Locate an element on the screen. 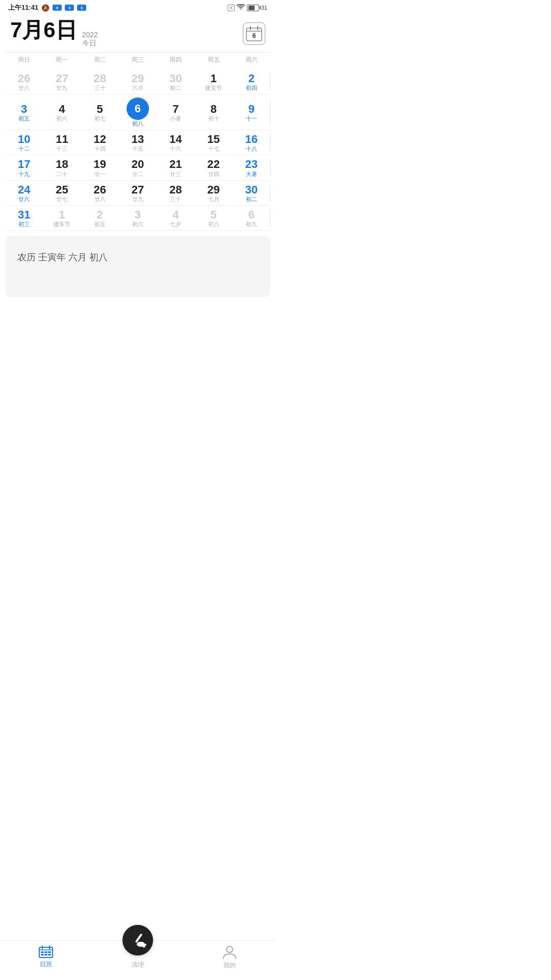 This screenshot has height=980, width=551. battery-icon is located at coordinates (253, 8).